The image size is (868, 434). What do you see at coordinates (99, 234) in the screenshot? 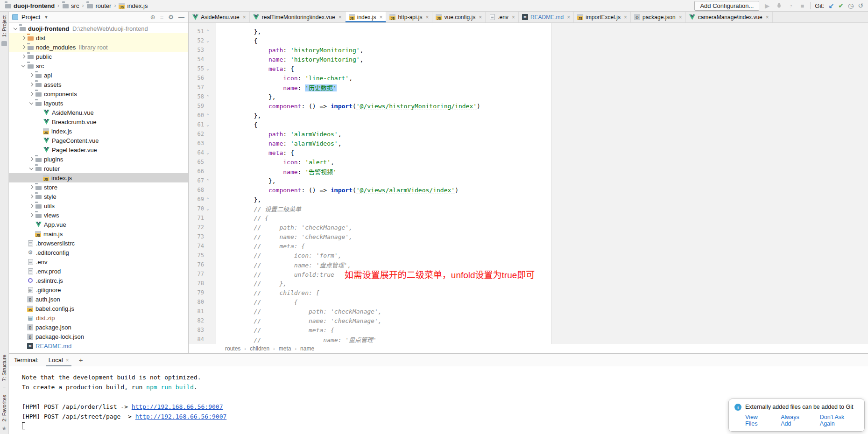
I see `tree-item-main-js: JSmain.js` at bounding box center [99, 234].